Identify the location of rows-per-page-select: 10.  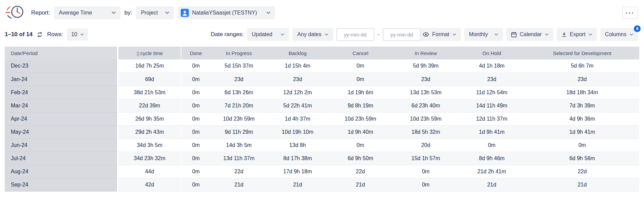
(77, 34).